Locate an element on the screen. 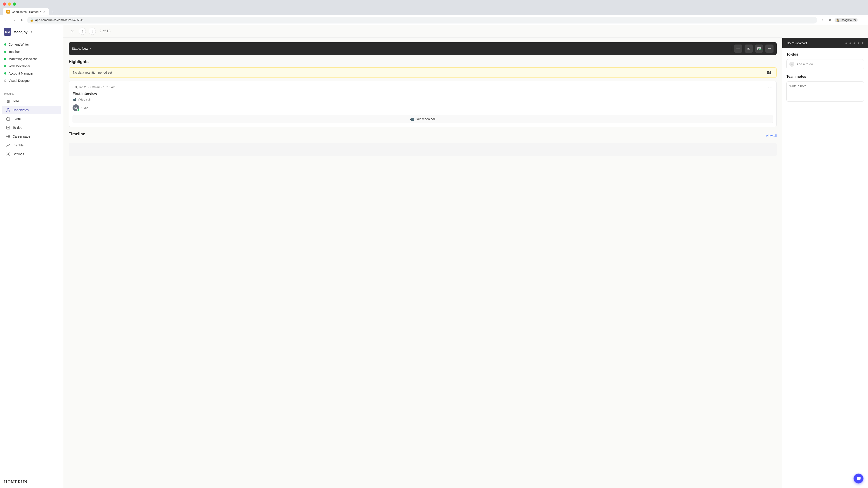  timeline-header: Timeline View all is located at coordinates (423, 136).